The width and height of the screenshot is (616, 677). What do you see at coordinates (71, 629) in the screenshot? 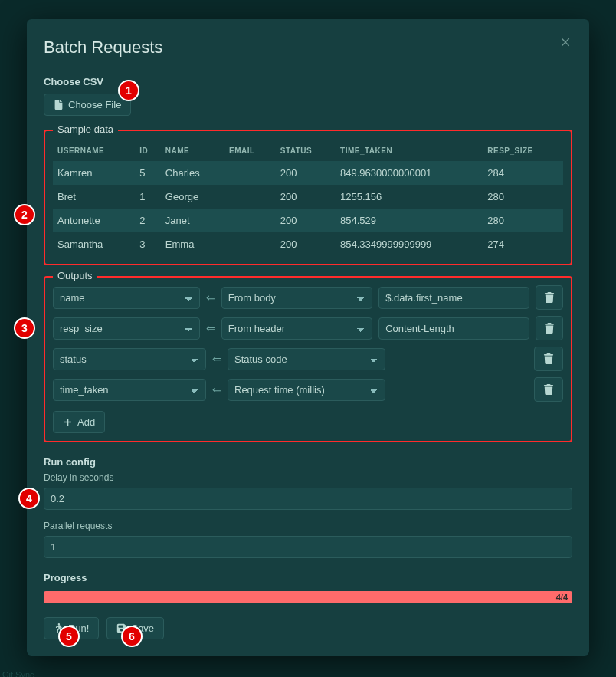
I see `run-button: Run!` at bounding box center [71, 629].